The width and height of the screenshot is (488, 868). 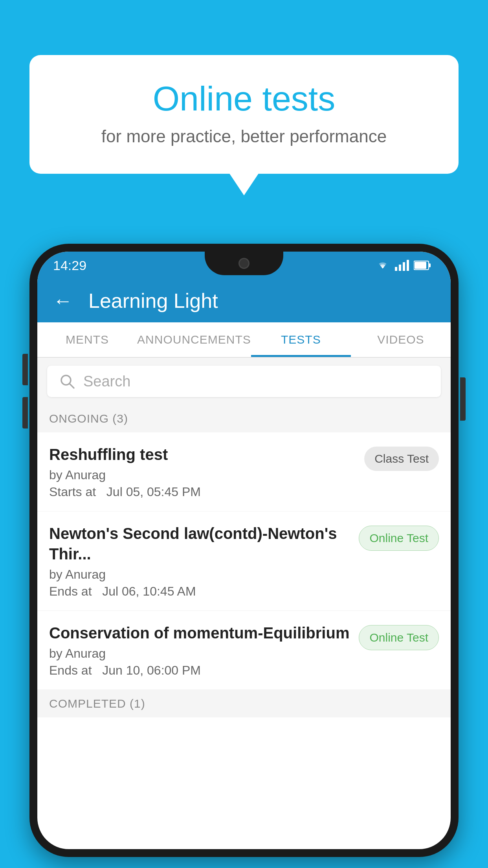 What do you see at coordinates (422, 265) in the screenshot?
I see `battery-icon` at bounding box center [422, 265].